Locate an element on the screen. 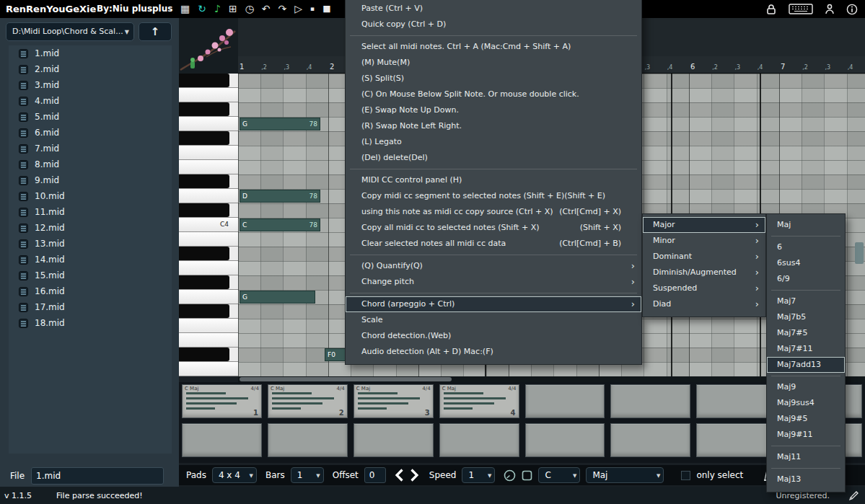 This screenshot has height=504, width=865. file-list-item: 5.mid is located at coordinates (90, 117).